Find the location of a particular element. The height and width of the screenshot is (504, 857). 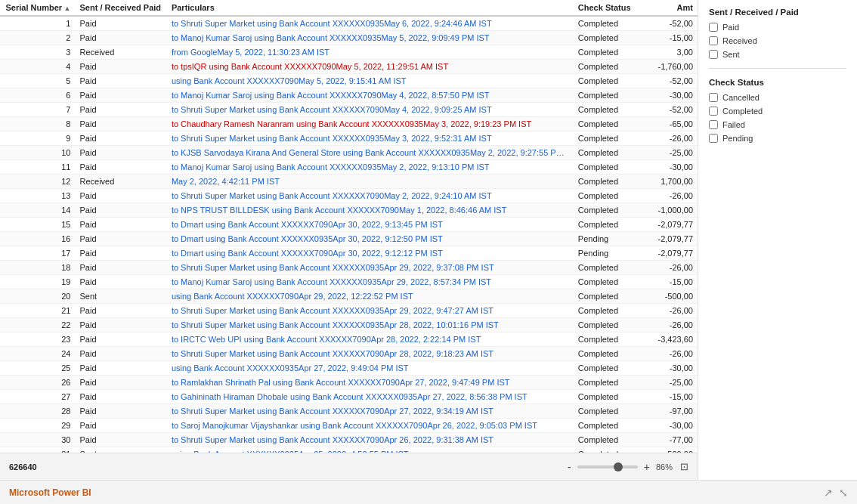

table-row: 13Paidto Shruti Super Market using Bank … is located at coordinates (349, 196).